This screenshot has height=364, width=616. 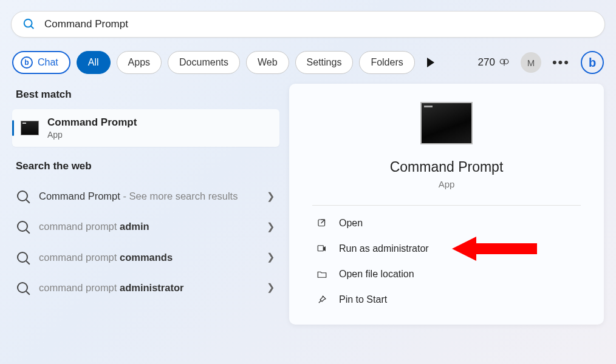 What do you see at coordinates (27, 62) in the screenshot?
I see `chat-bubble-icon: b` at bounding box center [27, 62].